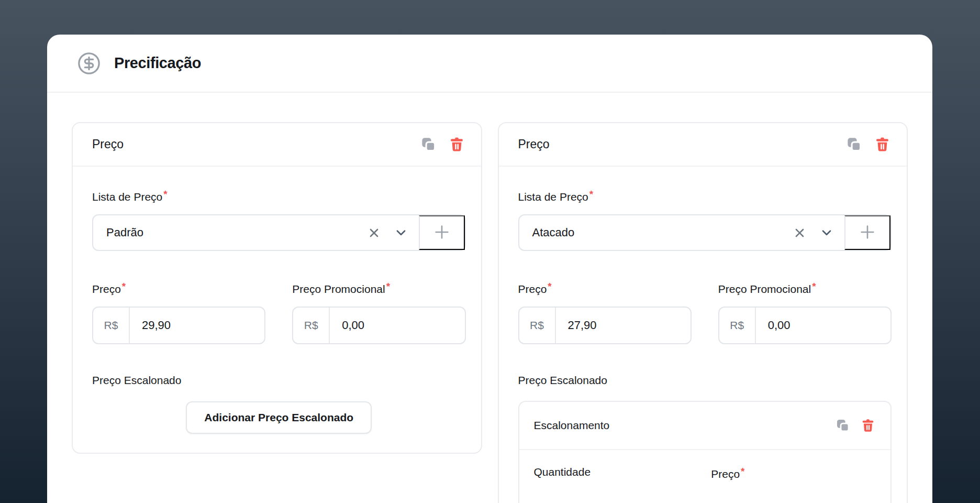 The height and width of the screenshot is (503, 980). What do you see at coordinates (705, 233) in the screenshot?
I see `price-list-select: Atacado` at bounding box center [705, 233].